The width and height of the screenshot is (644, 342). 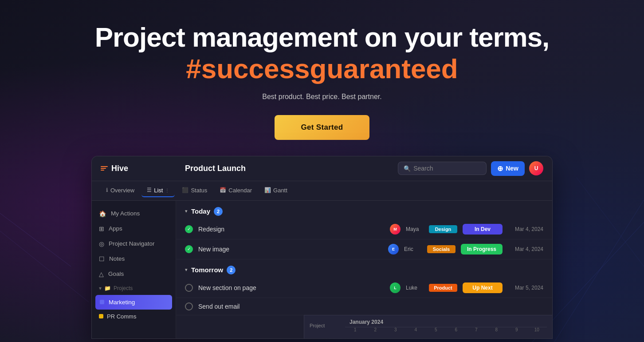 I want to click on tab-status: ⬛ Status, so click(x=194, y=191).